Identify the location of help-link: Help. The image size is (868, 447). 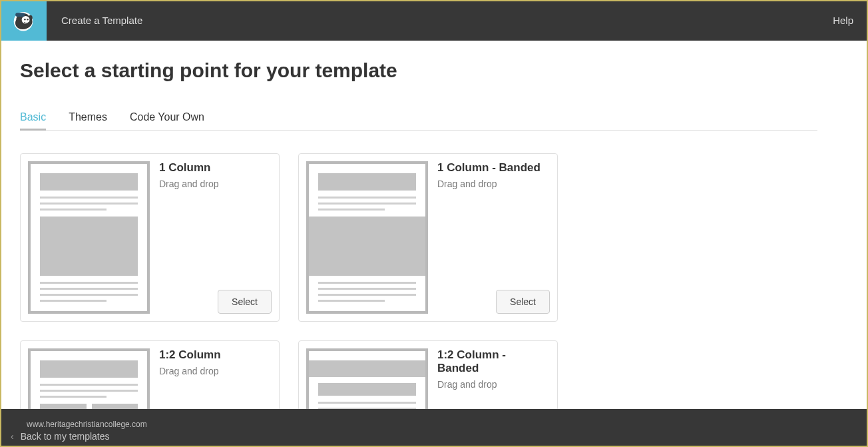
(843, 20).